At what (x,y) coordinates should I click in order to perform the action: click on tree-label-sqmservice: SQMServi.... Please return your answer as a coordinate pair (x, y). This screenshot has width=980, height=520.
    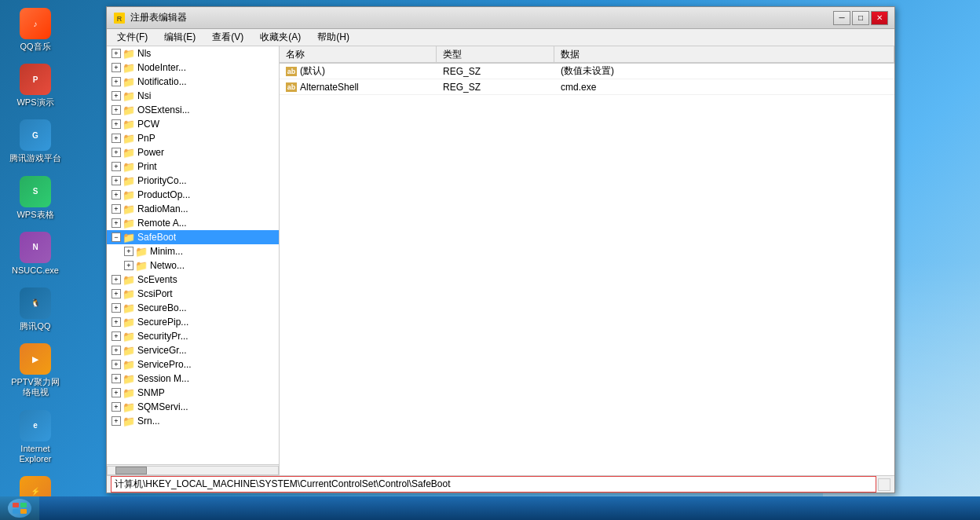
    Looking at the image, I should click on (163, 407).